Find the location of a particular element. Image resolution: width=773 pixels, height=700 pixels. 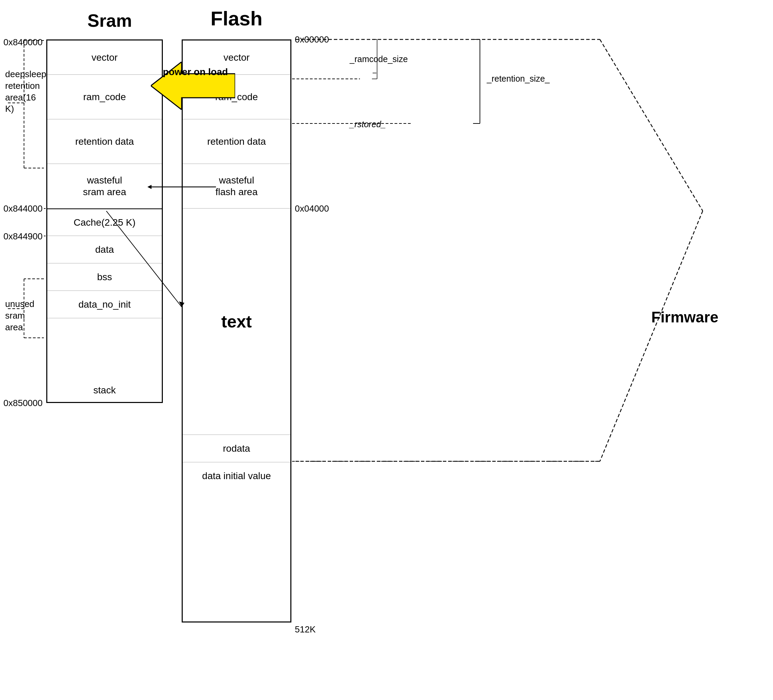

wasteful-arrow is located at coordinates (182, 187).